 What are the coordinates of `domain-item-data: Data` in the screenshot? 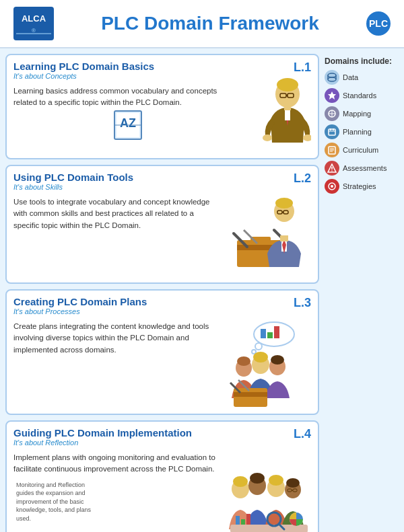 It's located at (362, 77).